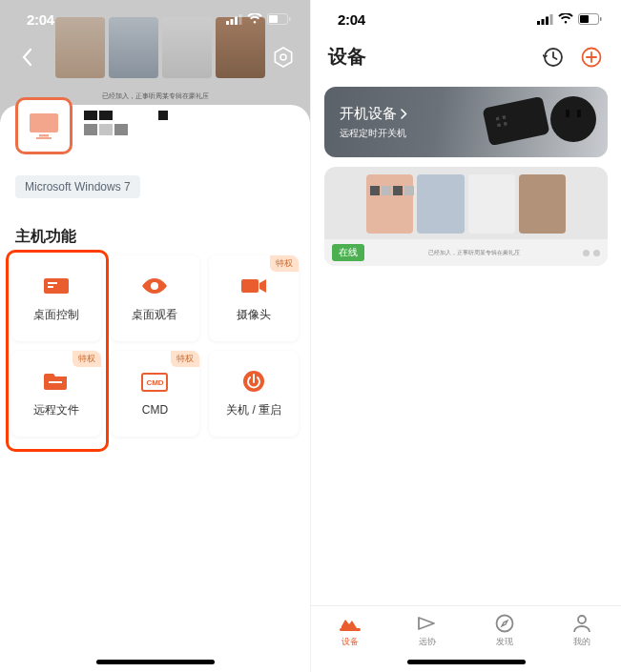 The height and width of the screenshot is (672, 621). I want to click on devices-tab-icon, so click(350, 623).